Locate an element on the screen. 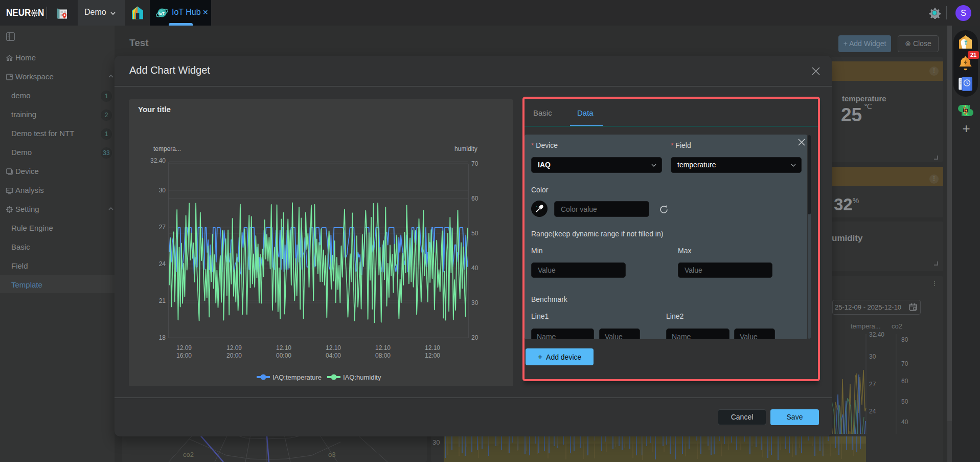  svg-text: 00:00 is located at coordinates (284, 356).